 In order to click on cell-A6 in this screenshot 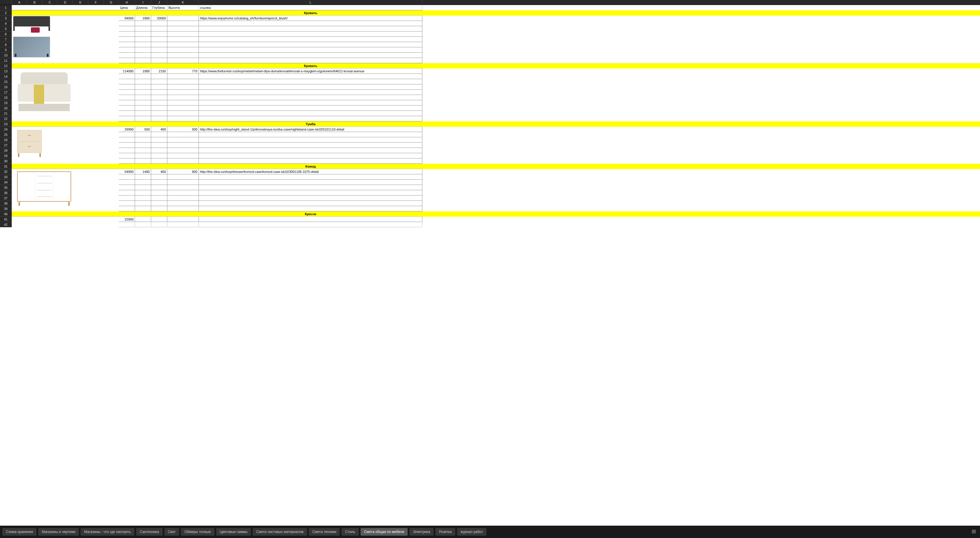, I will do `click(19, 34)`.